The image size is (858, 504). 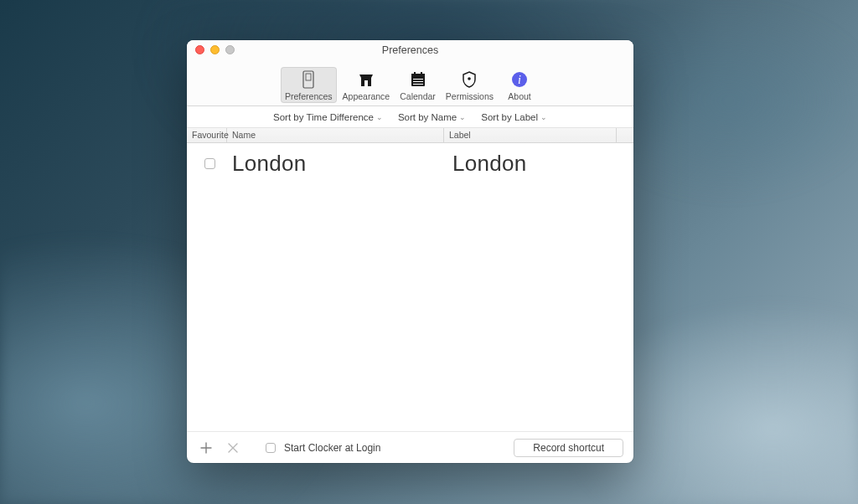 I want to click on table-row: London London, so click(x=411, y=163).